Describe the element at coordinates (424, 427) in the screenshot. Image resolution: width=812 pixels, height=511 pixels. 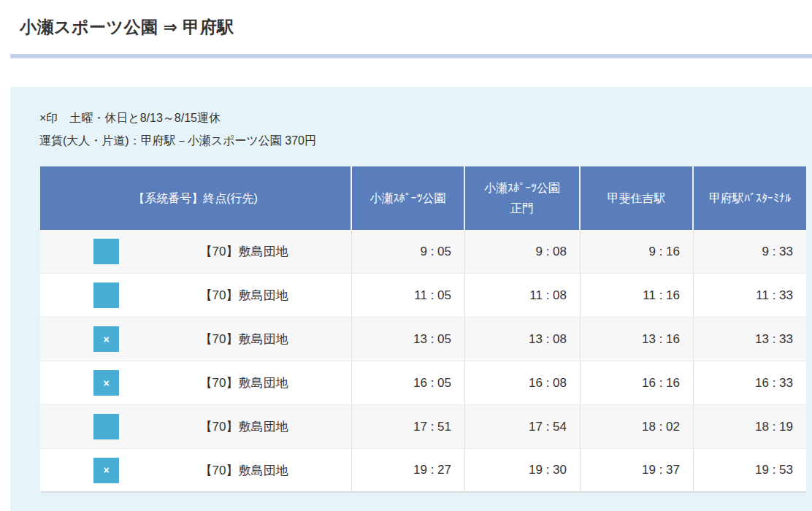
I see `timetable-row: 【70】敷島団地 17 : 51 17 : 54 18 : 02 18 : 19` at that location.